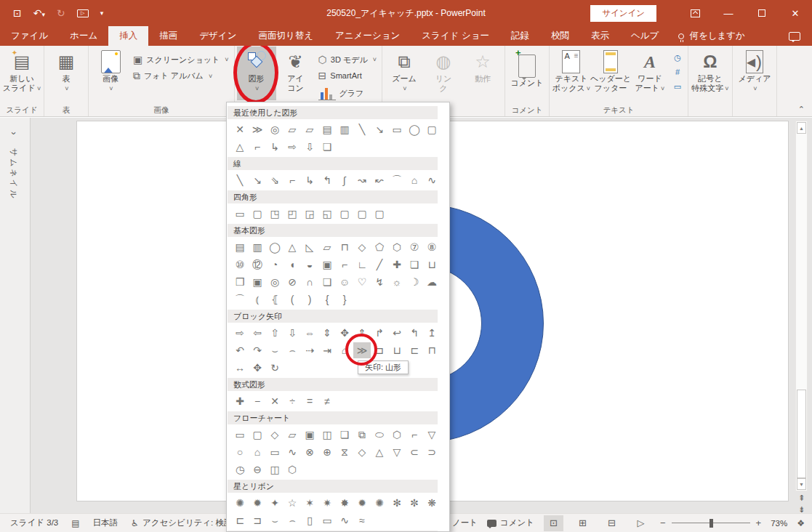 Image resolution: width=812 pixels, height=532 pixels. I want to click on zoom-out-button: −, so click(663, 523).